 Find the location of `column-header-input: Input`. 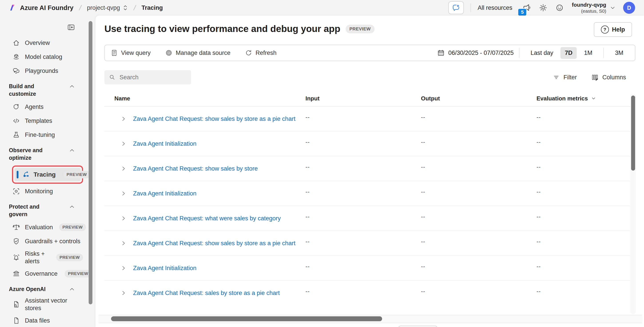

column-header-input: Input is located at coordinates (363, 98).